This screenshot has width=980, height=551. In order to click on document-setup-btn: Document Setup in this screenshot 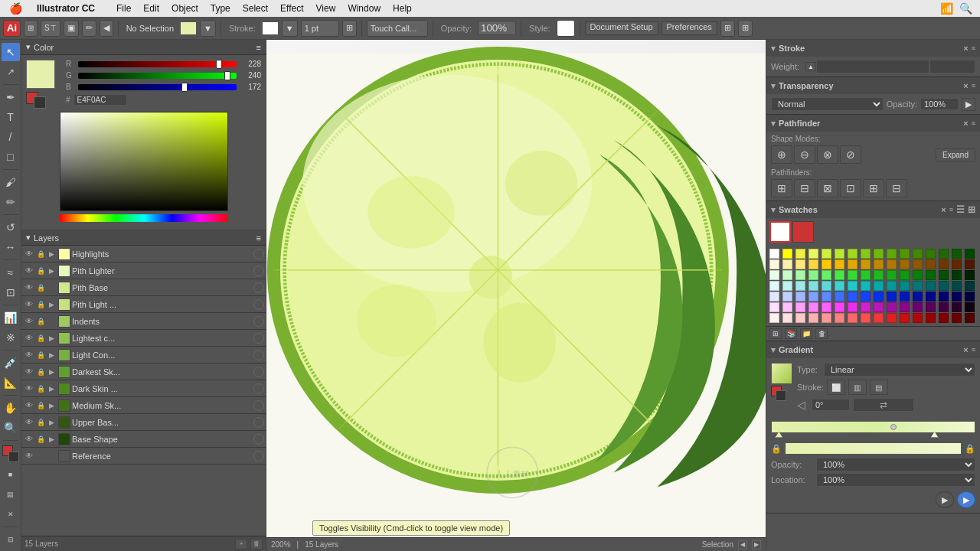, I will do `click(622, 28)`.